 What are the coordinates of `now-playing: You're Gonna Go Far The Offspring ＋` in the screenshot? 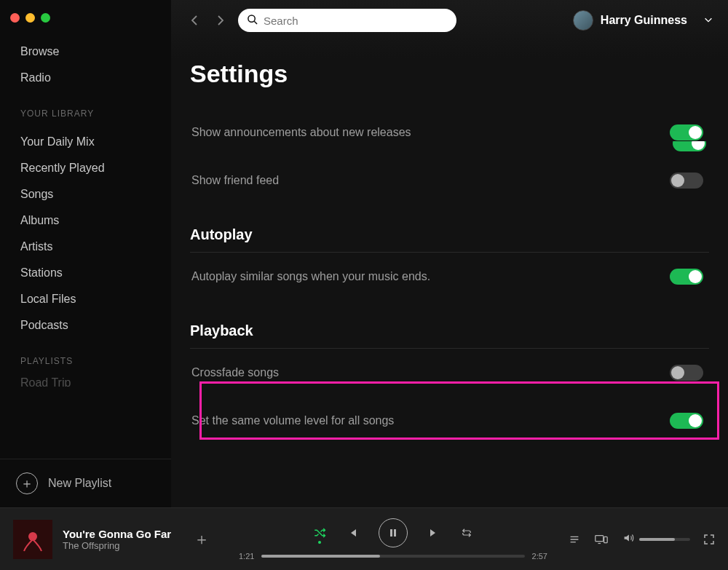 It's located at (126, 539).